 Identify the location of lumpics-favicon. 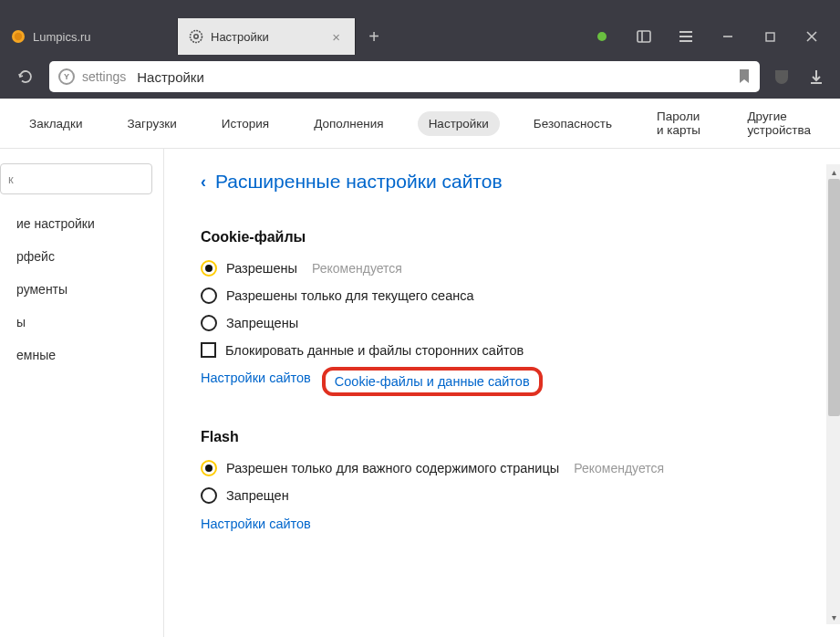
(18, 37).